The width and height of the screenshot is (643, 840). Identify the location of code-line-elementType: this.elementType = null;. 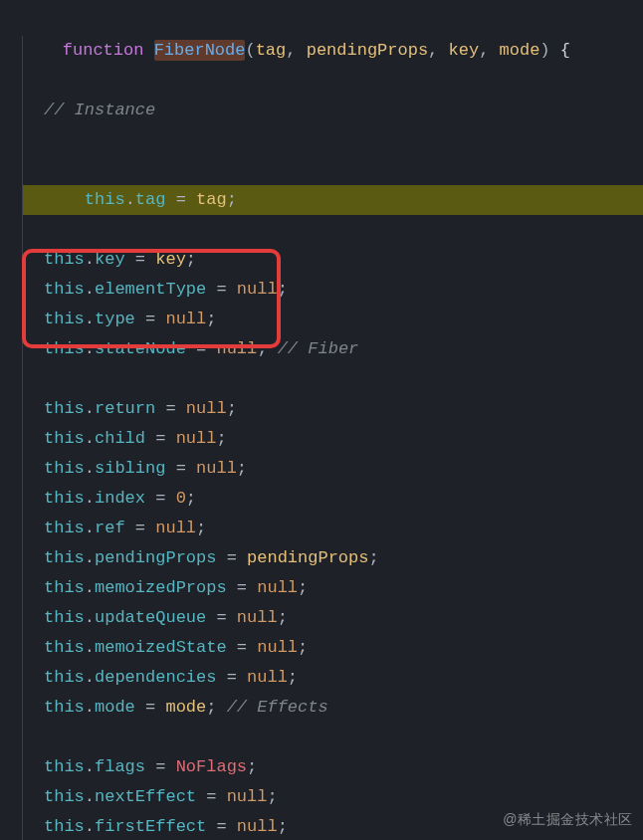
(332, 290).